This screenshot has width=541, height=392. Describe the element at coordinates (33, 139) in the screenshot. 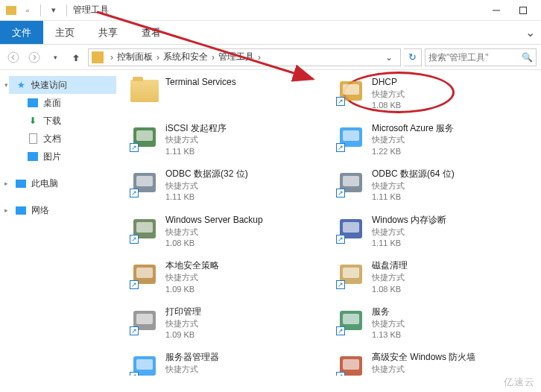

I see `documents-icon` at that location.